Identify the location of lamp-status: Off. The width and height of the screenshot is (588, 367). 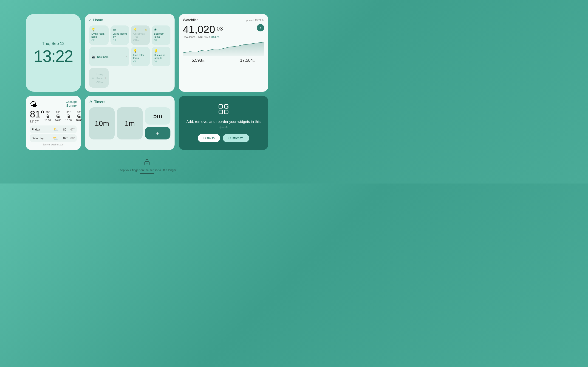
(99, 40).